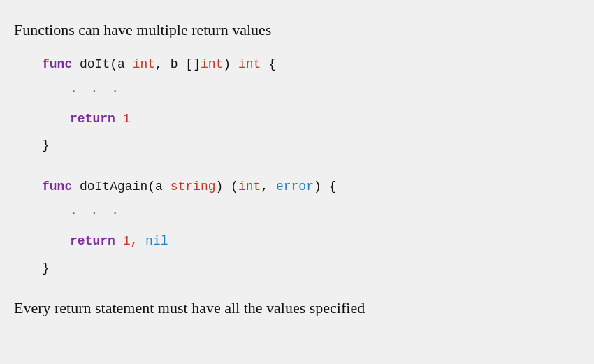 The height and width of the screenshot is (364, 594). Describe the element at coordinates (325, 92) in the screenshot. I see `func1-dots: · · ·` at that location.